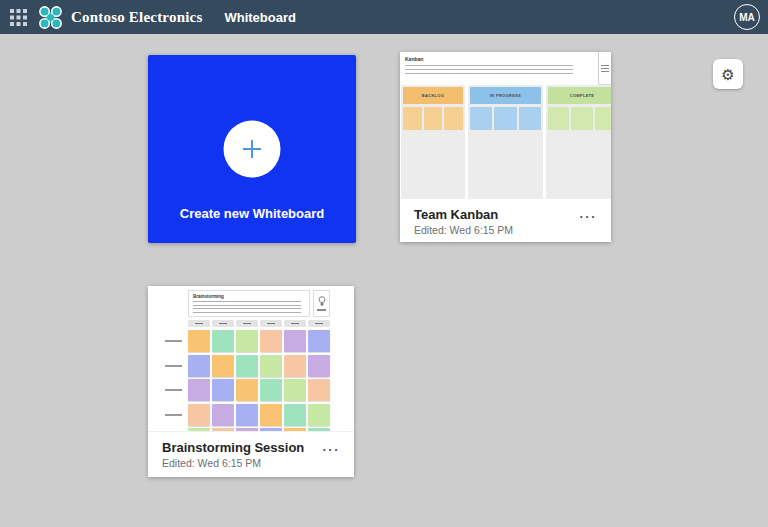  What do you see at coordinates (136, 18) in the screenshot?
I see `brand-name: Contoso Electronics` at bounding box center [136, 18].